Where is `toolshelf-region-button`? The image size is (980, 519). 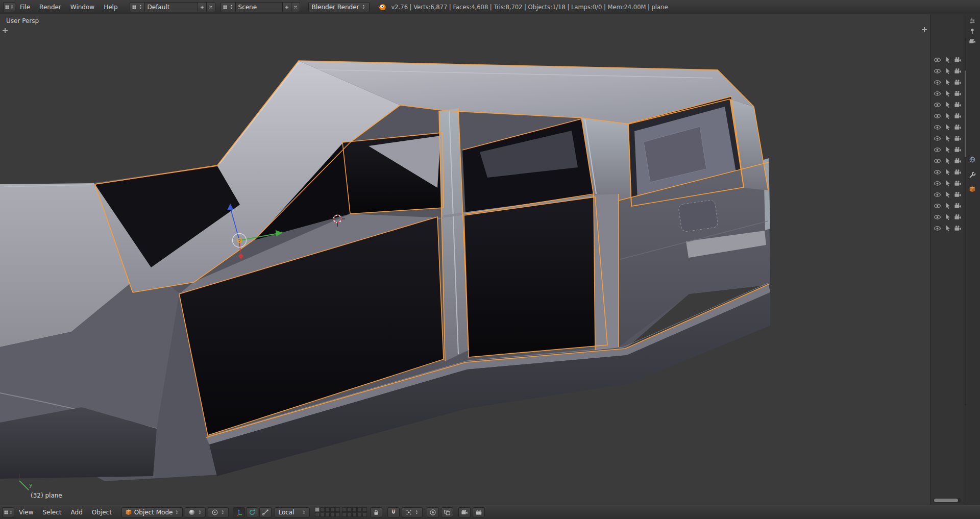 toolshelf-region-button is located at coordinates (5, 31).